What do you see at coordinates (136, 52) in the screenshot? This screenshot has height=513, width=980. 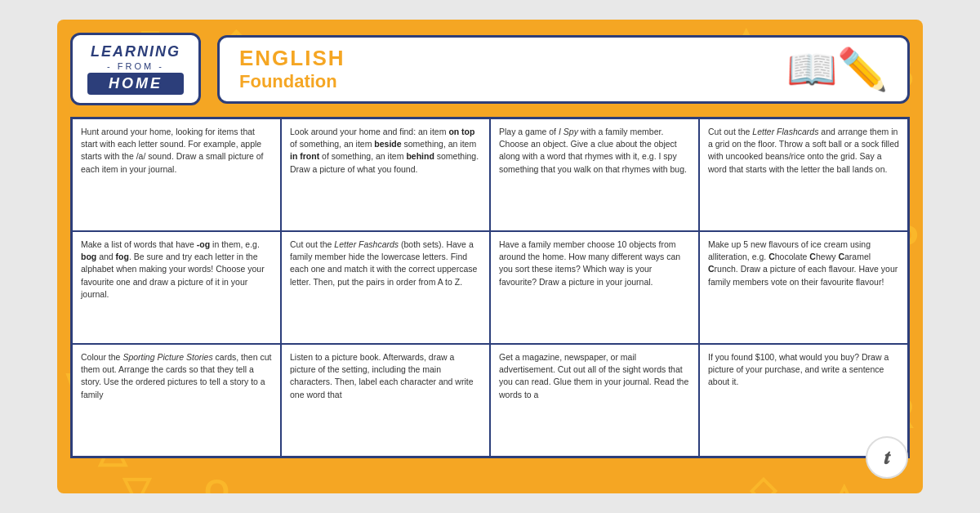 I see `logo-learning-text: LEARNING` at bounding box center [136, 52].